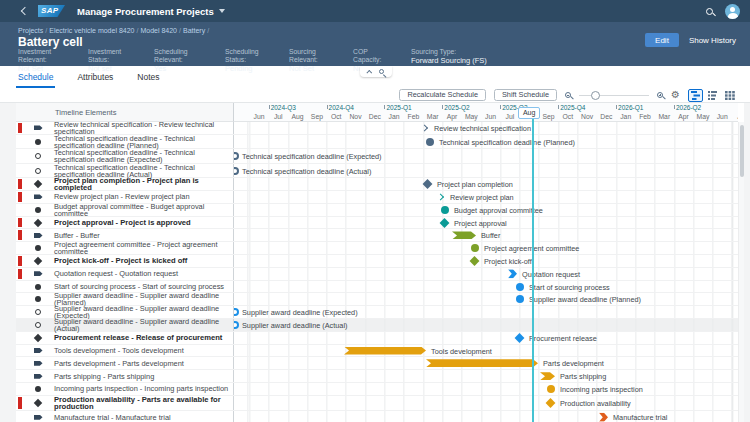 This screenshot has width=750, height=422. I want to click on row-chart-cell: Parts development, so click(486, 363).